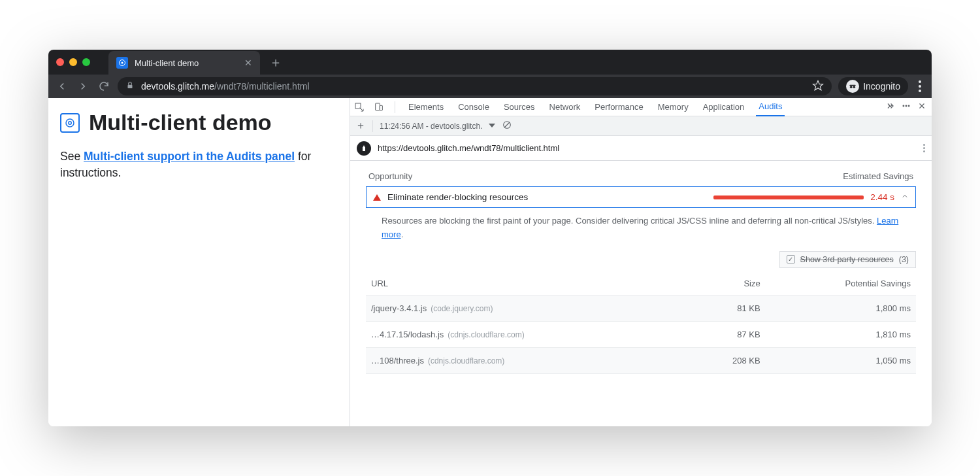 This screenshot has height=476, width=980. I want to click on warning-triangle-icon, so click(377, 197).